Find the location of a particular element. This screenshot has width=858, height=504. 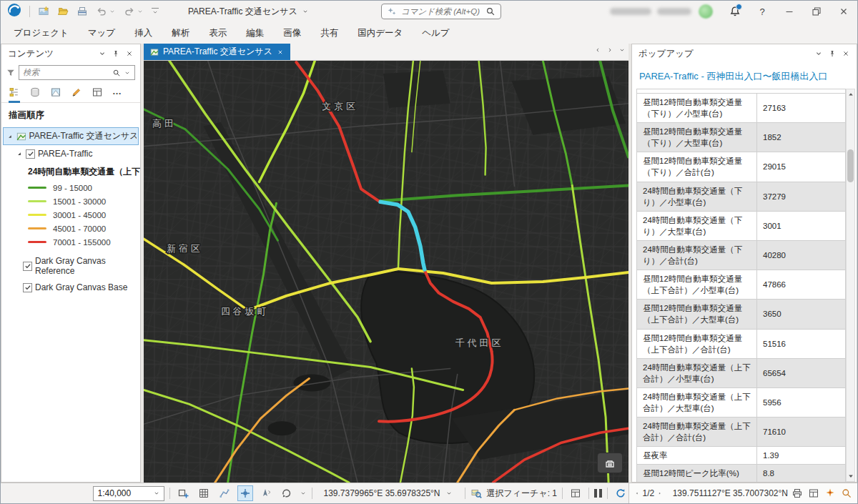

arcgis-pro-logo is located at coordinates (14, 11).